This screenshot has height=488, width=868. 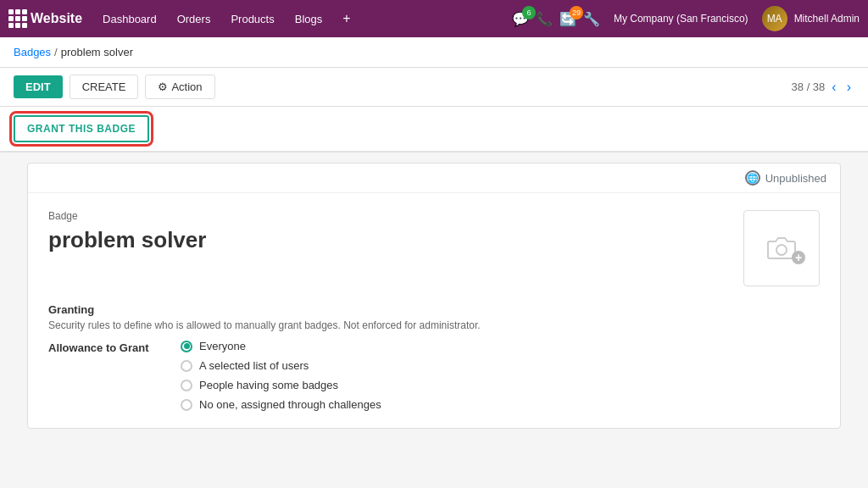 What do you see at coordinates (434, 310) in the screenshot?
I see `granting-title: Granting` at bounding box center [434, 310].